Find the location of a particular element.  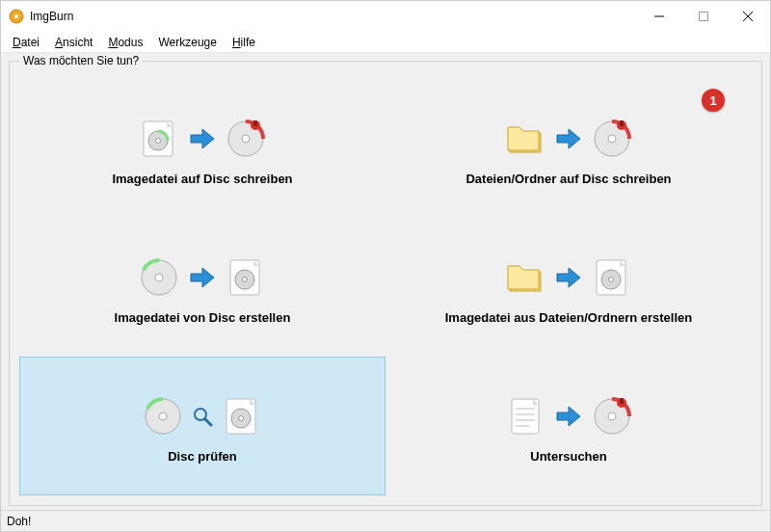

action-verify-disc: Disc prüfen is located at coordinates (202, 426).